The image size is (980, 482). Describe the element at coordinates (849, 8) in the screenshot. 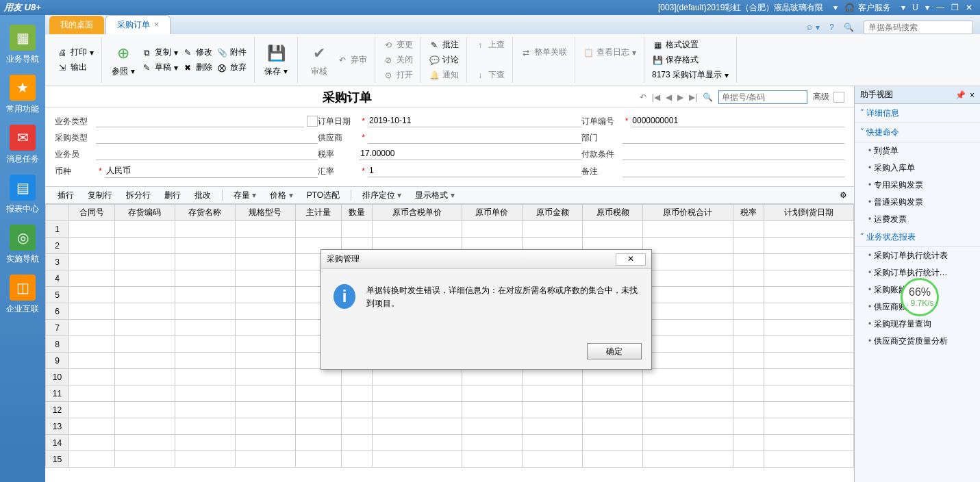

I see `headset-icon: 🎧` at that location.